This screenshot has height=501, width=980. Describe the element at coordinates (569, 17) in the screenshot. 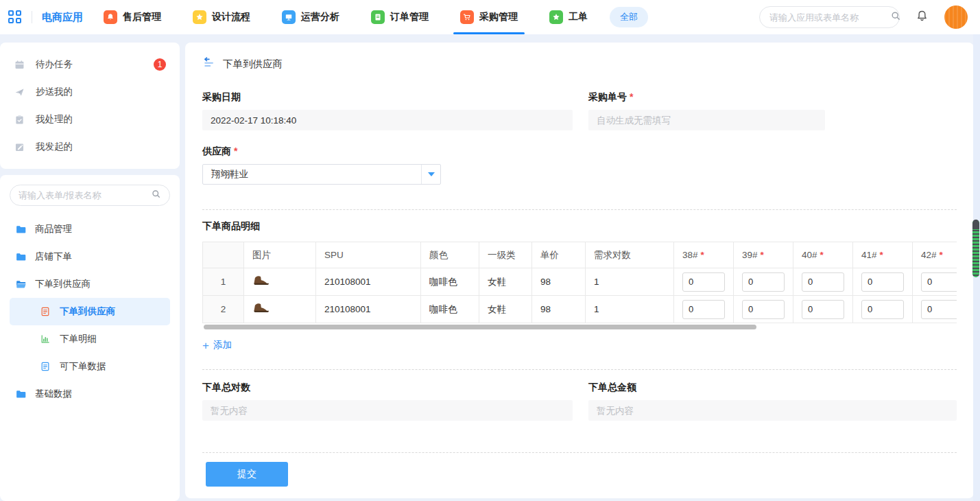

I see `tab-work-order: 工单` at that location.